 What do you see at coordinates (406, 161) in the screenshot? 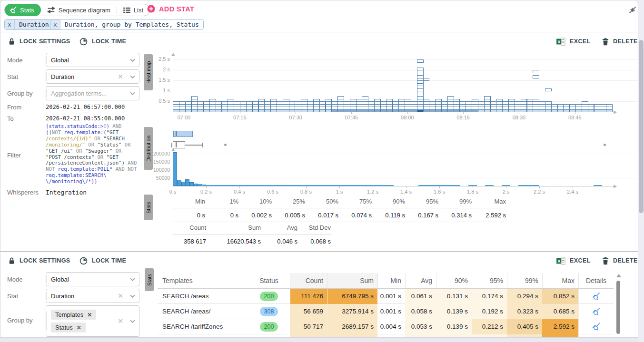
I see `distribution-chart: 500001000001500002000000 s0.2 s0.4 s0.6 …` at bounding box center [406, 161].